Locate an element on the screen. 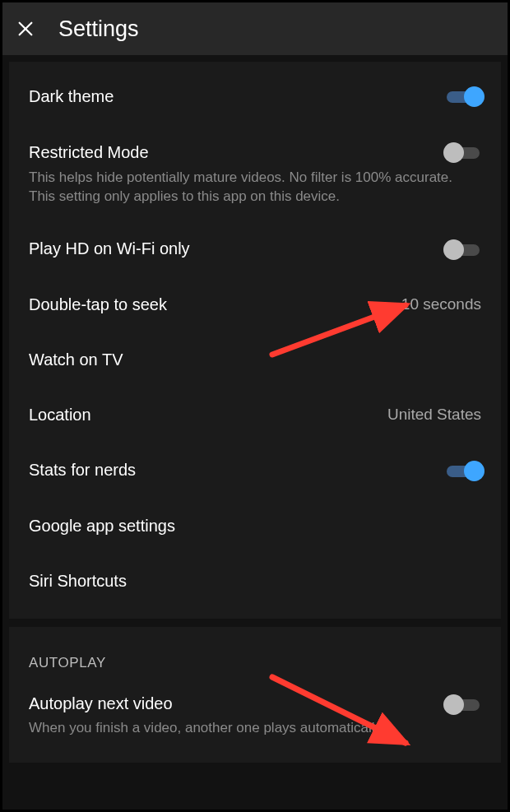  page-title: Settings is located at coordinates (99, 30).